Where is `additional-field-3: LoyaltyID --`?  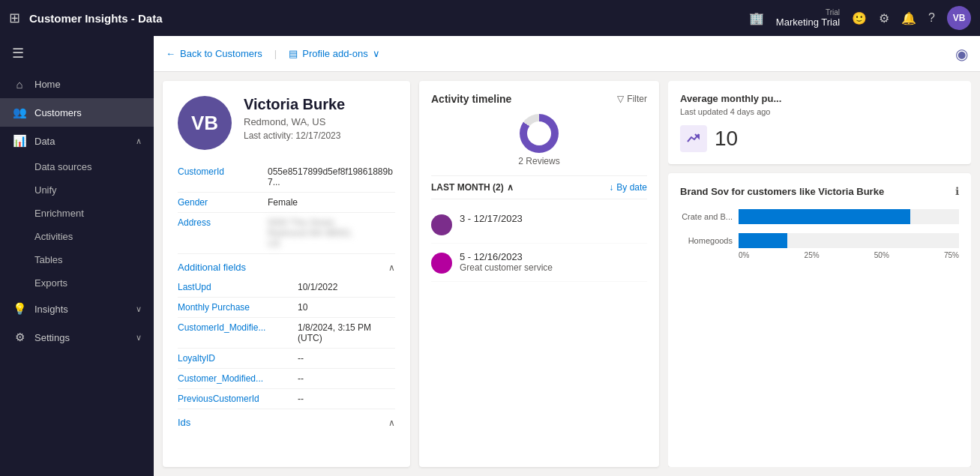
additional-field-3: LoyaltyID -- is located at coordinates (286, 358).